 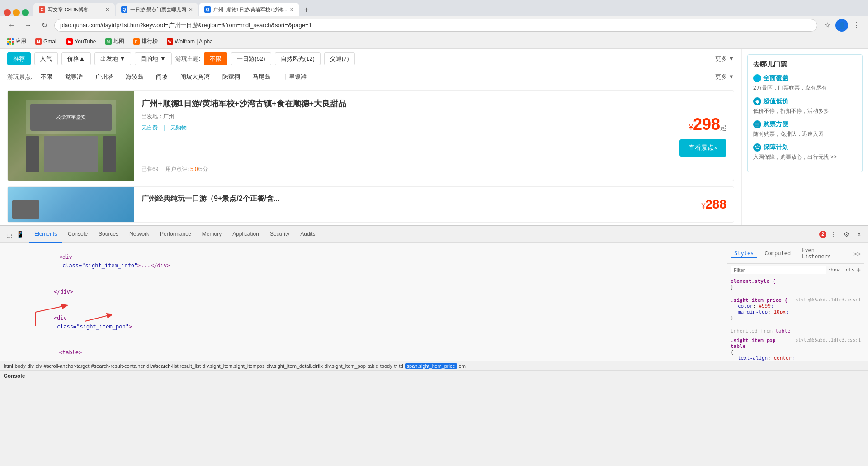 I want to click on bookmark-youtube: ▶ YouTube, so click(x=81, y=42).